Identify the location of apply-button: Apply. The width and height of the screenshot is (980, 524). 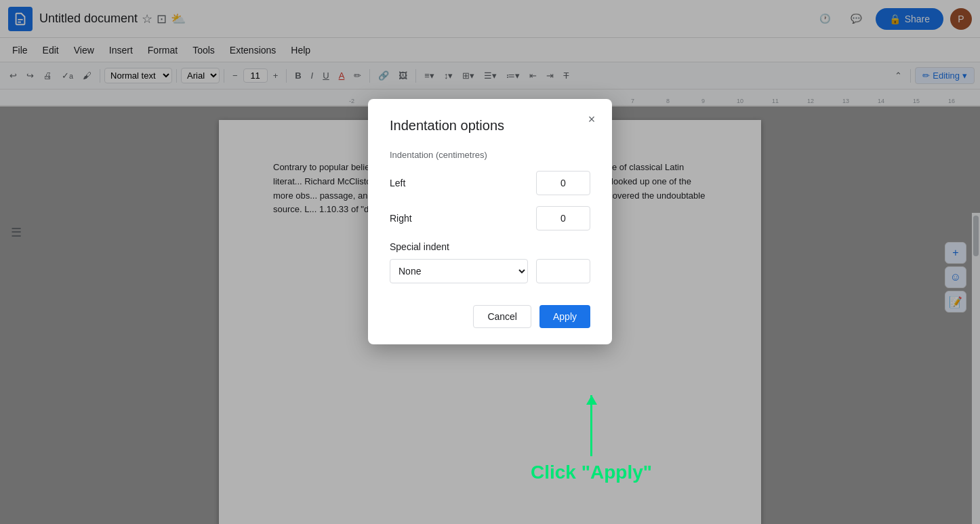
(565, 317).